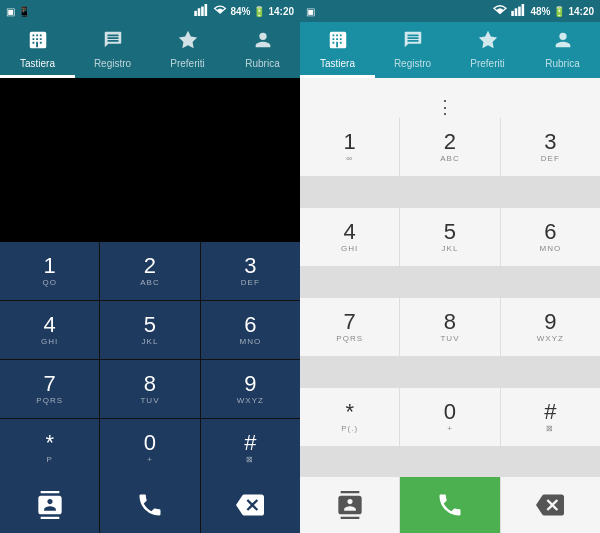  I want to click on left-screen-icon: ▣, so click(10, 12).